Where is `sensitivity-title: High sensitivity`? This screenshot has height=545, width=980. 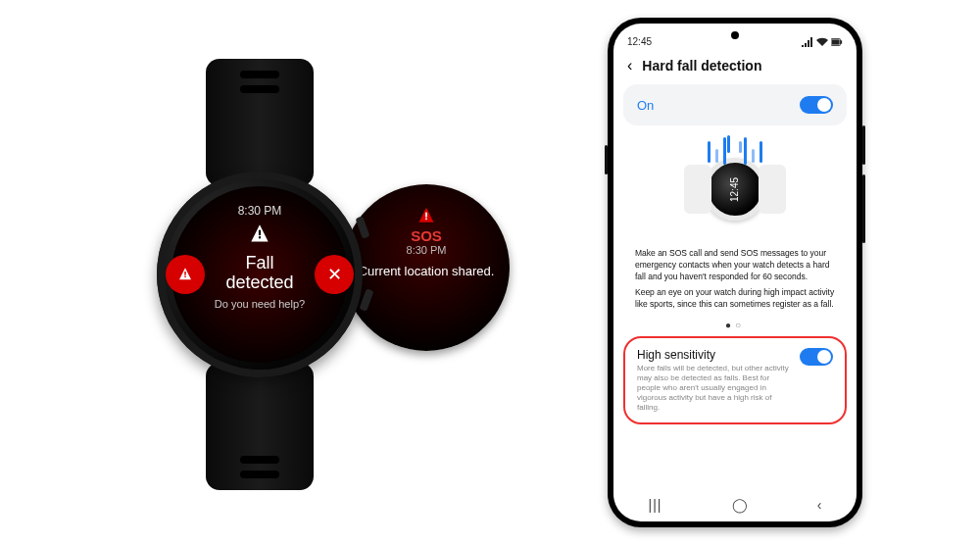 sensitivity-title: High sensitivity is located at coordinates (713, 355).